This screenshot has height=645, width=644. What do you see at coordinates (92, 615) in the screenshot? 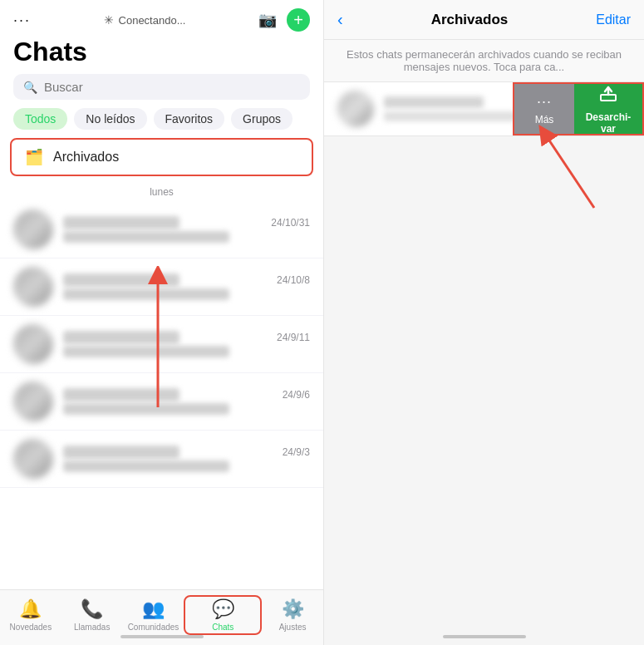
I see `tab-llamadas: 📞 Llamadas` at bounding box center [92, 615].